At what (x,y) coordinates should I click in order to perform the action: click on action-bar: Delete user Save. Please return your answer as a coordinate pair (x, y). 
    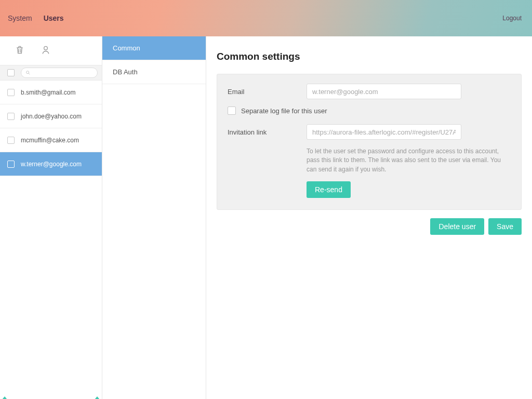
    Looking at the image, I should click on (369, 227).